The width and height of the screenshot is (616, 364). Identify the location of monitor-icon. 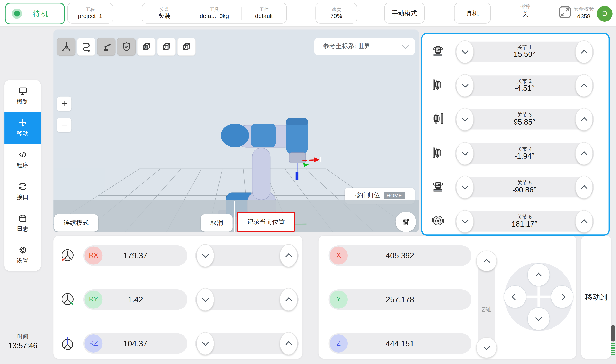
(23, 91).